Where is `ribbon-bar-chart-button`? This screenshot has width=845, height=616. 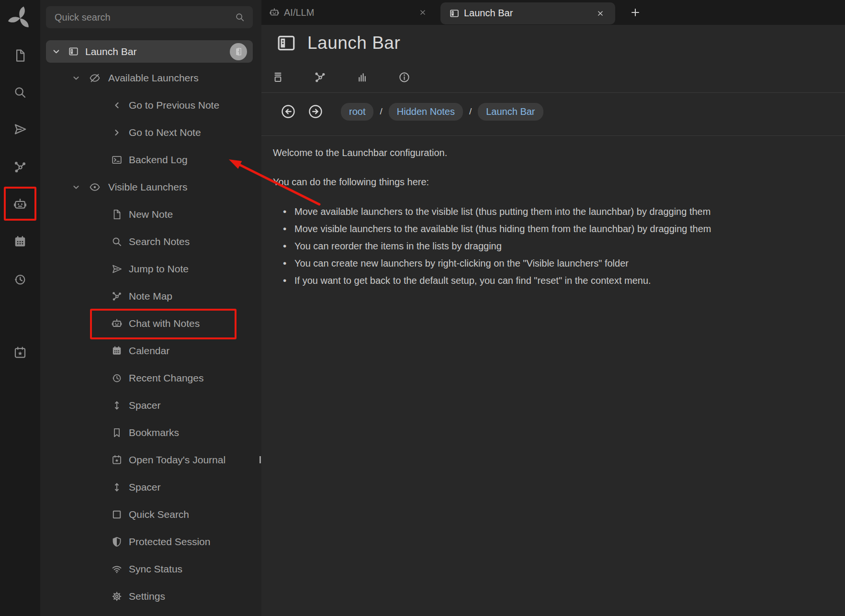 ribbon-bar-chart-button is located at coordinates (367, 77).